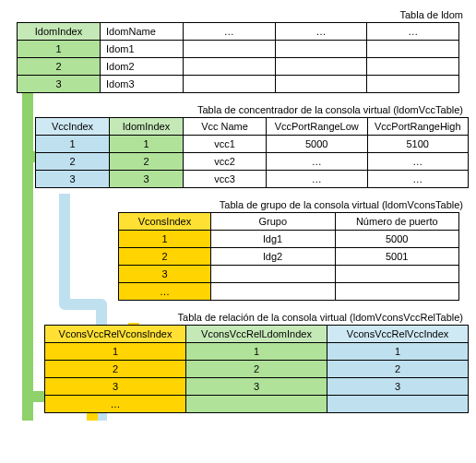 This screenshot has width=476, height=463. Describe the element at coordinates (73, 127) in the screenshot. I see `col-vcc-index: VccIndex` at that location.